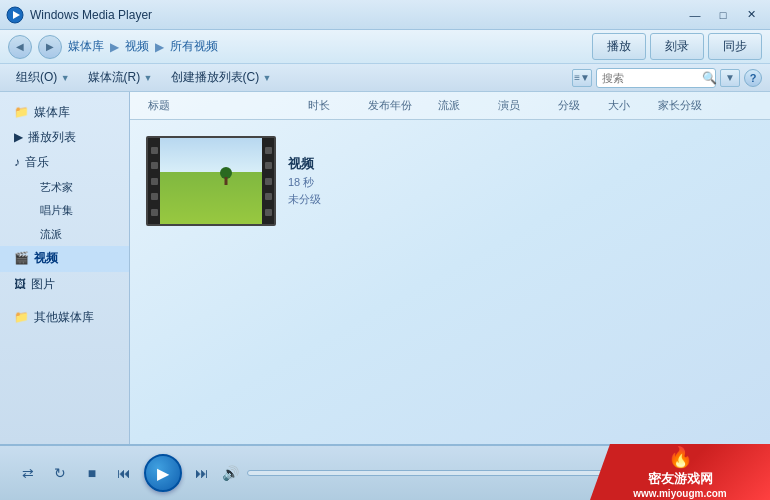  I want to click on watermark-logo: 🔥, so click(680, 457).